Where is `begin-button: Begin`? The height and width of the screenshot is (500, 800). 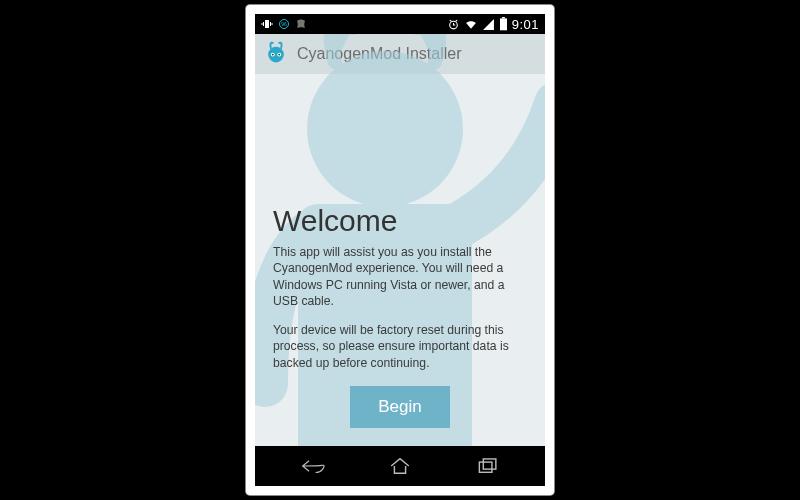 begin-button: Begin is located at coordinates (400, 407).